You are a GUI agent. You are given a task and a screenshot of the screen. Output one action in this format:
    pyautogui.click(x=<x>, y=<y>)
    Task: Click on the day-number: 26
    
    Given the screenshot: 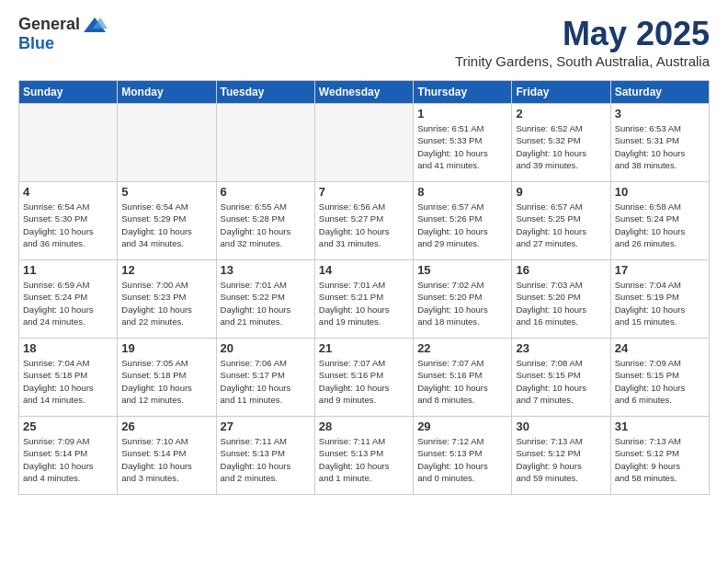 What is the action you would take?
    pyautogui.click(x=166, y=427)
    